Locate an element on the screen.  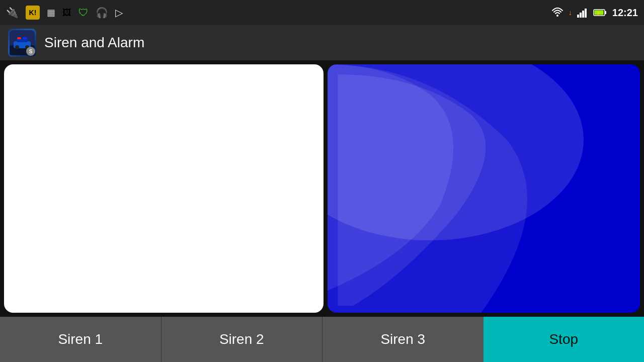
status-left-icons: 🔌 K! ▦ 🖼 🛡 🎧 ▷ is located at coordinates (64, 13).